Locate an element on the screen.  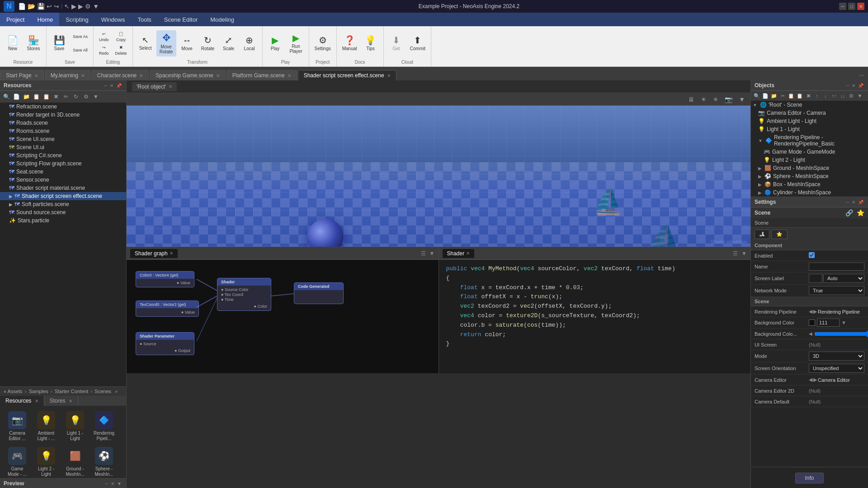
obj-tool-9: ↓ is located at coordinates (826, 96).